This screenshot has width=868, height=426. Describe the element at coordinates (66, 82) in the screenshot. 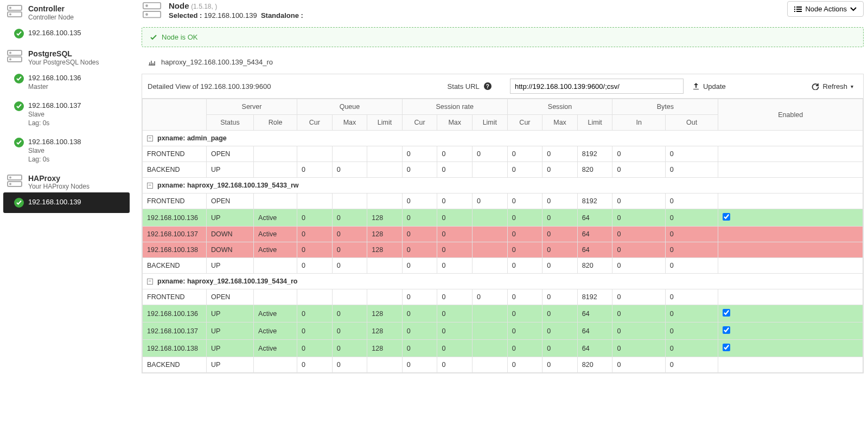

I see `sidebar-item: 192.168.100.136Master` at that location.